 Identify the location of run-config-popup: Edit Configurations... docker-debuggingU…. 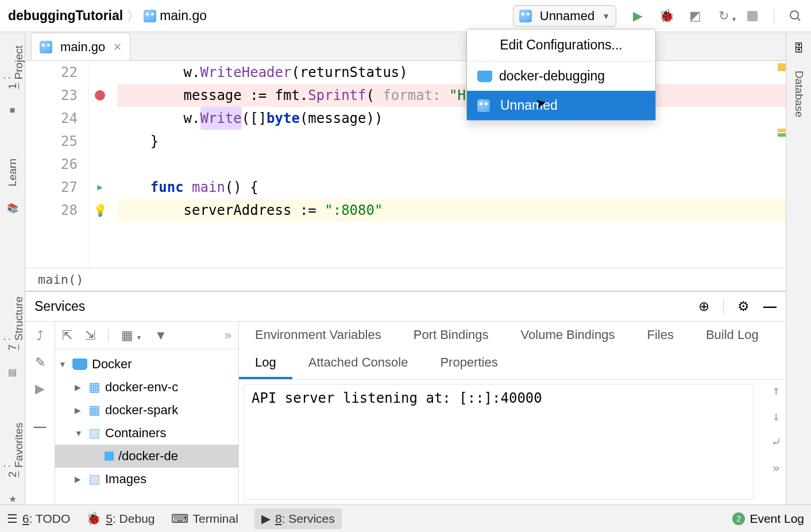
(561, 75).